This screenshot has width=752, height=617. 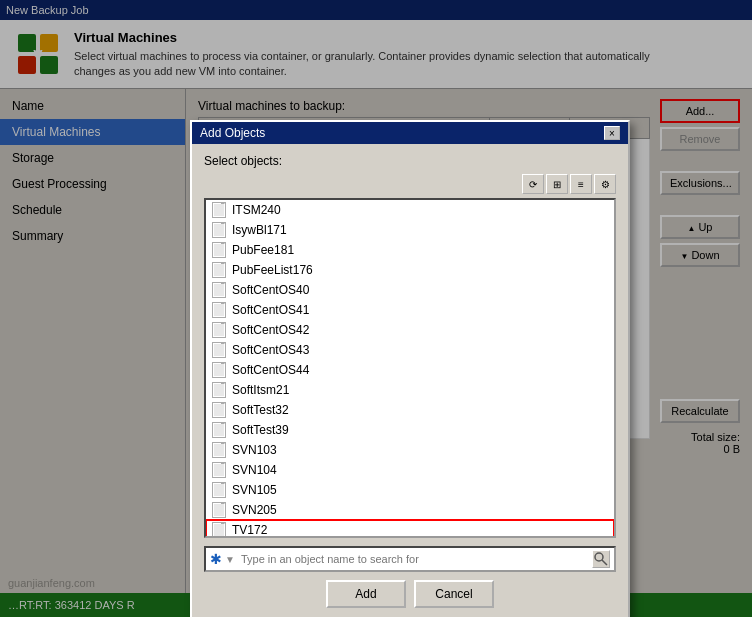 What do you see at coordinates (410, 559) in the screenshot?
I see `search-bar: ✱ ▼` at bounding box center [410, 559].